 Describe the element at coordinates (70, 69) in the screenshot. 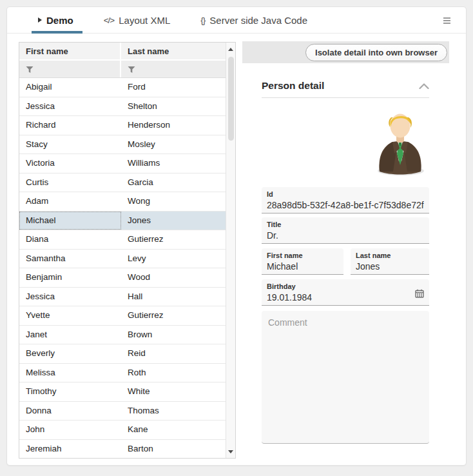

I see `filter-first-name` at that location.